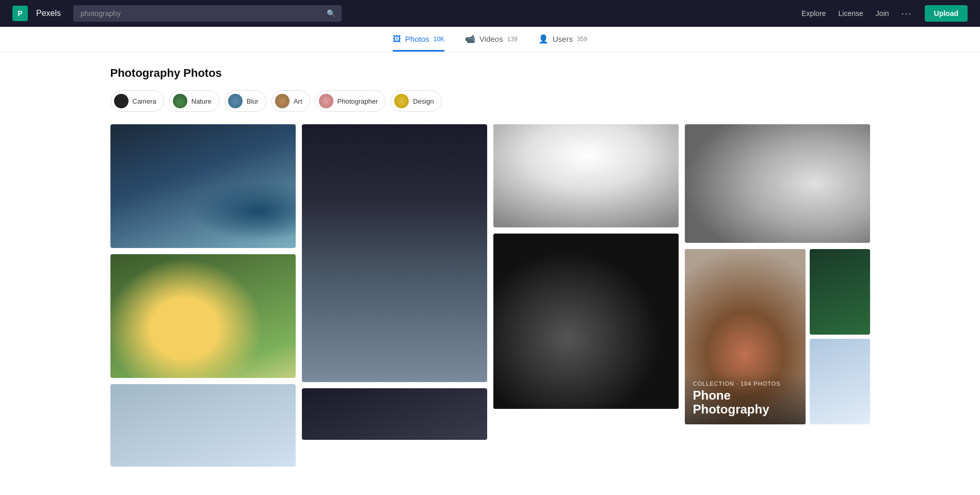  What do you see at coordinates (946, 13) in the screenshot?
I see `upload-button: Upload` at bounding box center [946, 13].